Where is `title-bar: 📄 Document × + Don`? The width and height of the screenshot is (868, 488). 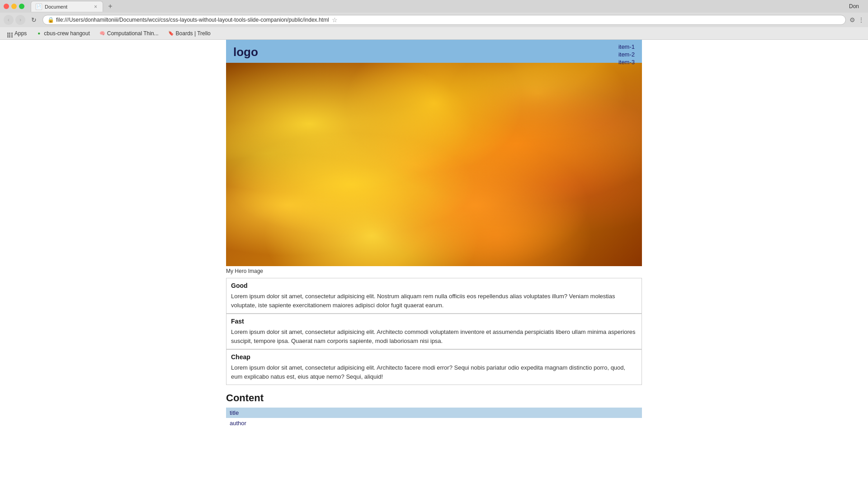 title-bar: 📄 Document × + Don is located at coordinates (434, 6).